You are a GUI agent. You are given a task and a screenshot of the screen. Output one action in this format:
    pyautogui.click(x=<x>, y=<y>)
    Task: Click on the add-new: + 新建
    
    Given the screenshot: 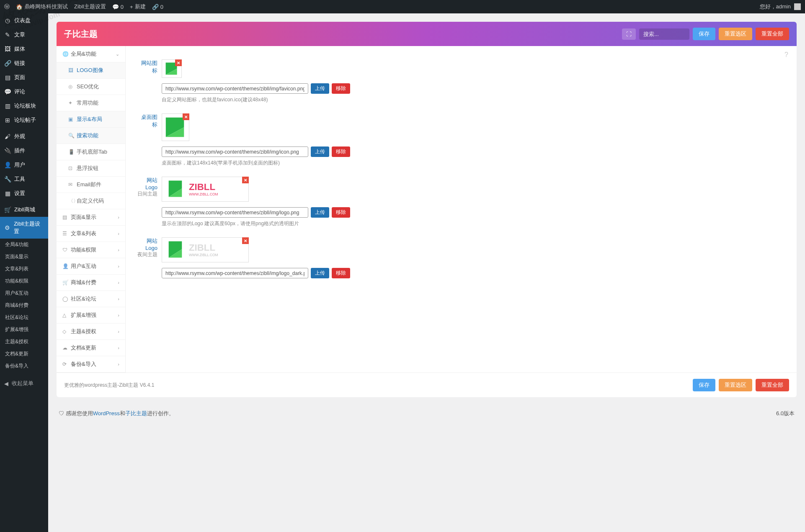 What is the action you would take?
    pyautogui.click(x=138, y=7)
    